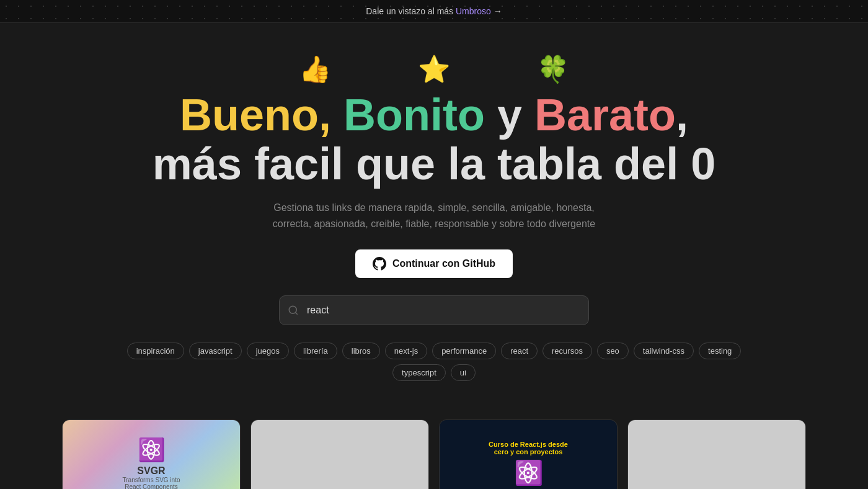 Image resolution: width=868 pixels, height=489 pixels. What do you see at coordinates (463, 372) in the screenshot?
I see `tag-ui: ui` at bounding box center [463, 372].